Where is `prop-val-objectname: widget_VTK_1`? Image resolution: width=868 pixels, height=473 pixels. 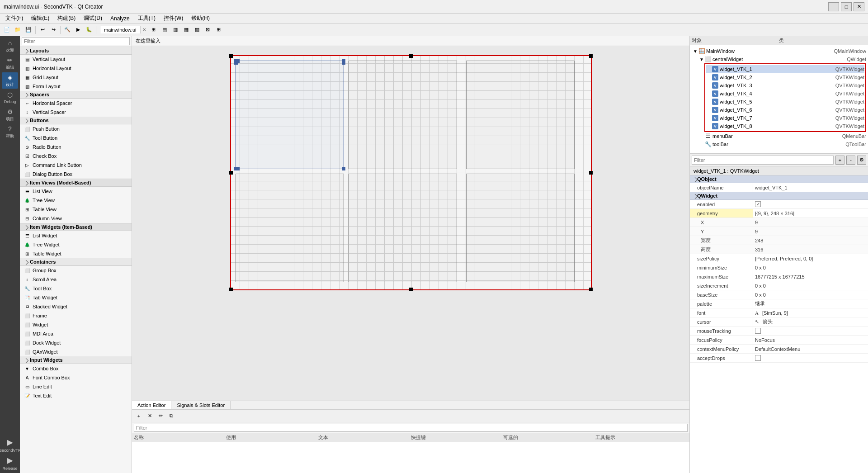
prop-val-objectname: widget_VTK_1 is located at coordinates (811, 187).